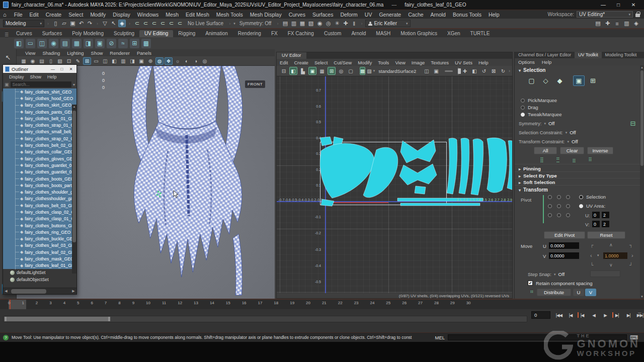 The image size is (644, 362). Describe the element at coordinates (320, 23) in the screenshot. I see `render-view-icon: ◉` at that location.